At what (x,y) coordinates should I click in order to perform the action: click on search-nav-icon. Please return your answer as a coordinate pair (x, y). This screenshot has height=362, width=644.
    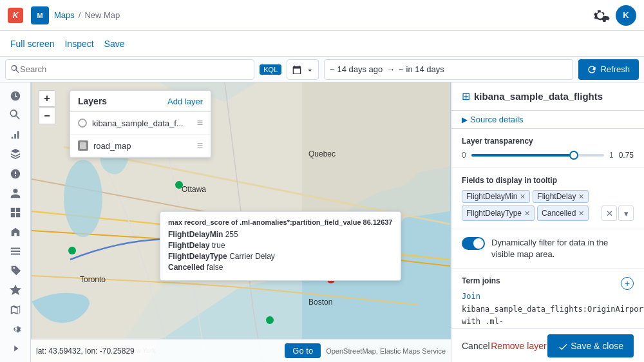
    Looking at the image, I should click on (15, 115).